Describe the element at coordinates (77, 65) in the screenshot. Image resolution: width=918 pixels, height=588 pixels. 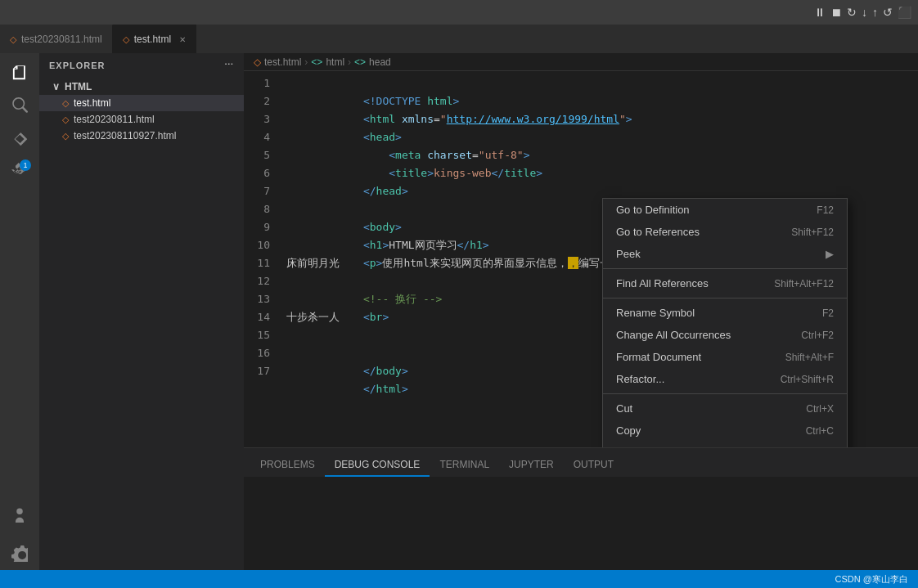
I see `sidebar-title: Explorer` at that location.